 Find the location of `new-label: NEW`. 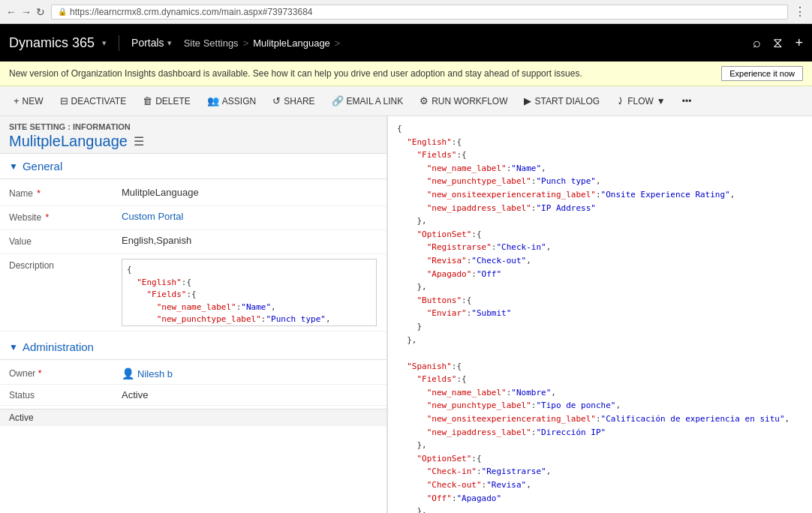

new-label: NEW is located at coordinates (33, 101).